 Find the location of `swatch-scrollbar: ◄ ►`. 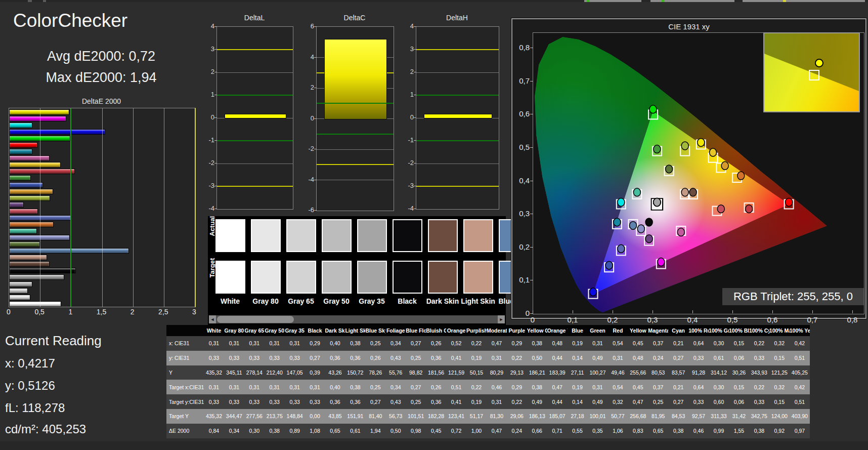

swatch-scrollbar: ◄ ► is located at coordinates (357, 319).